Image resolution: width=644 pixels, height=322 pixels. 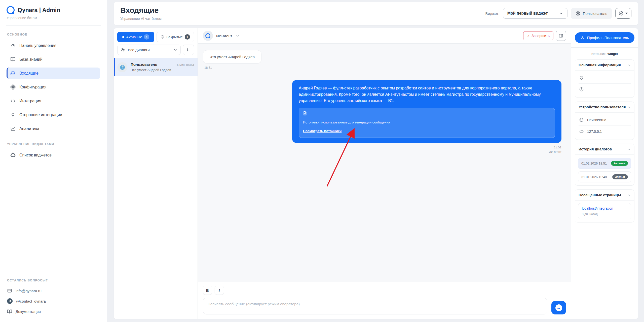 What do you see at coordinates (427, 123) in the screenshot?
I see `sources-box: Источники, использованные для генерации …` at bounding box center [427, 123].